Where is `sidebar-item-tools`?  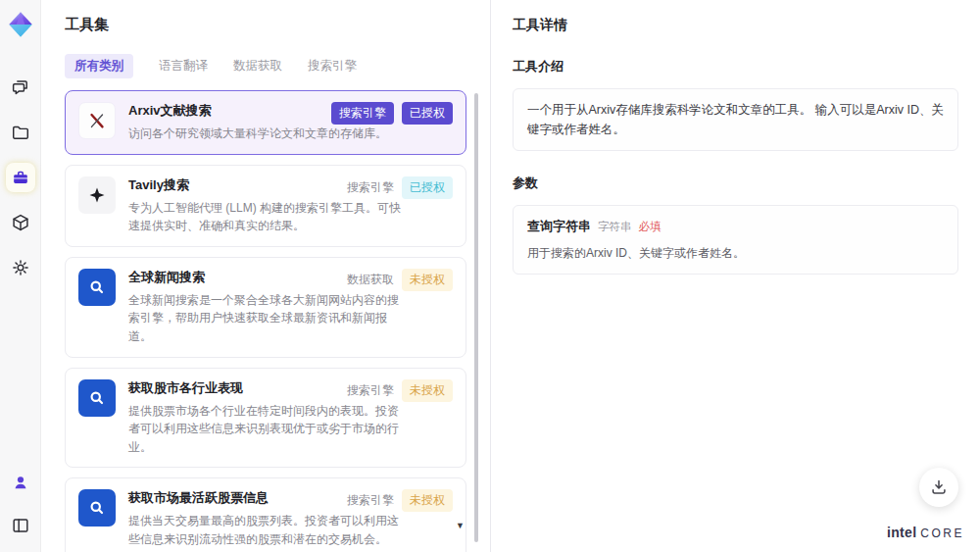
sidebar-item-tools is located at coordinates (21, 177).